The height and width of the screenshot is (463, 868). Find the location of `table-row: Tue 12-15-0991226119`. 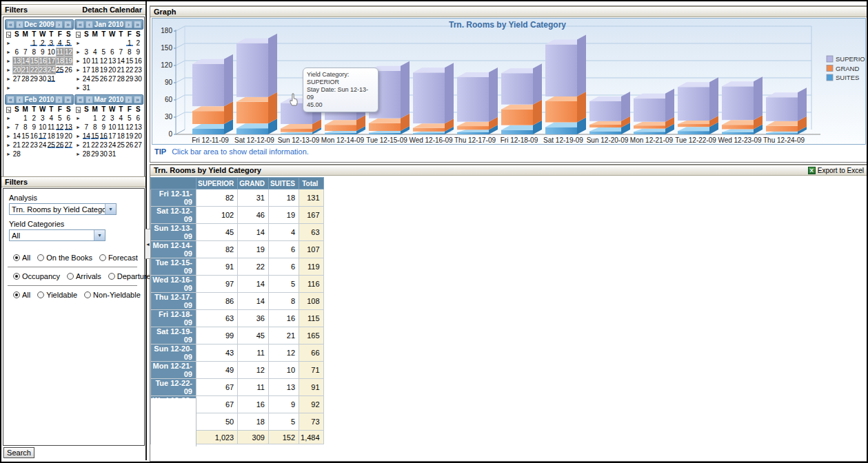

table-row: Tue 12-15-0991226119 is located at coordinates (237, 267).